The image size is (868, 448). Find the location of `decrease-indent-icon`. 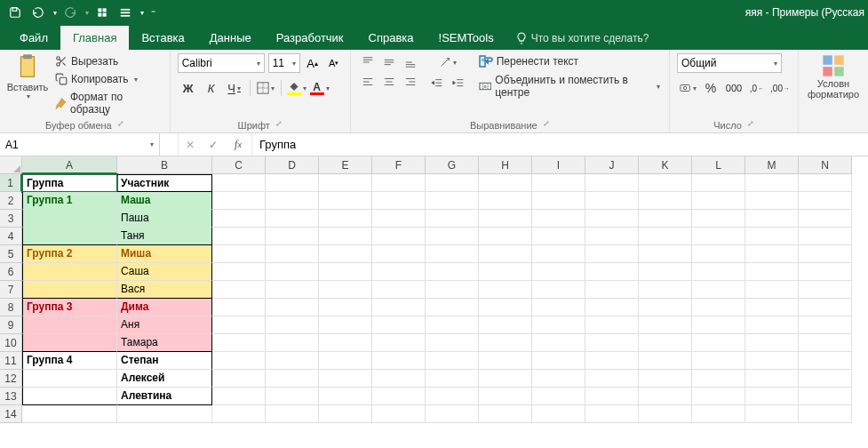

decrease-indent-icon is located at coordinates (437, 84).